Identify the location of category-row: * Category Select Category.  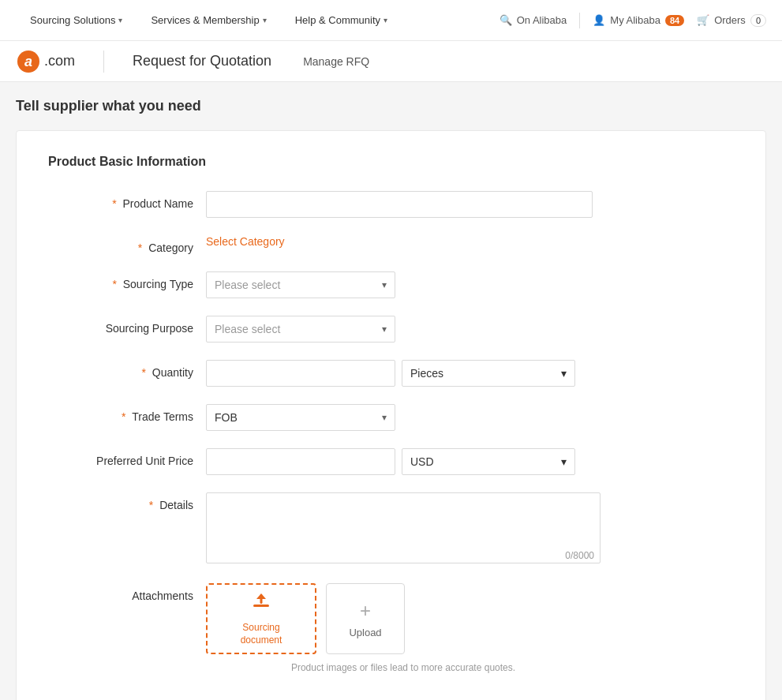
(391, 245).